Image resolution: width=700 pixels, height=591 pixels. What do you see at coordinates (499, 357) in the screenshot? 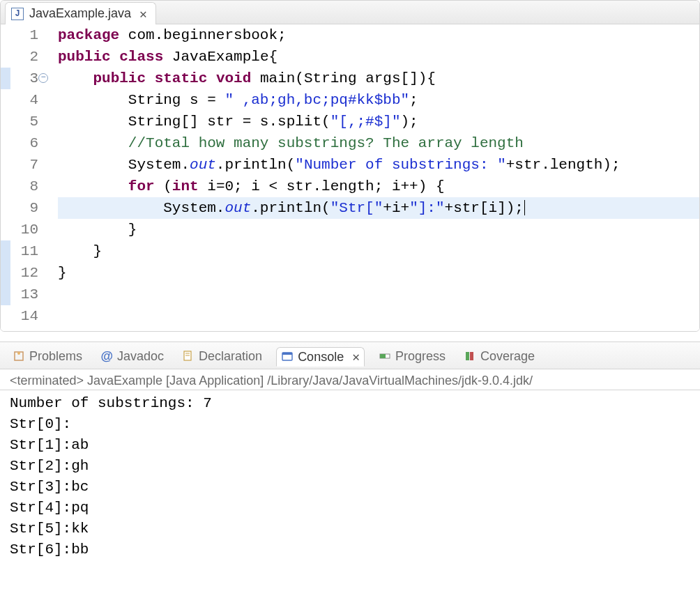
I see `tab-coverage: Coverage` at bounding box center [499, 357].